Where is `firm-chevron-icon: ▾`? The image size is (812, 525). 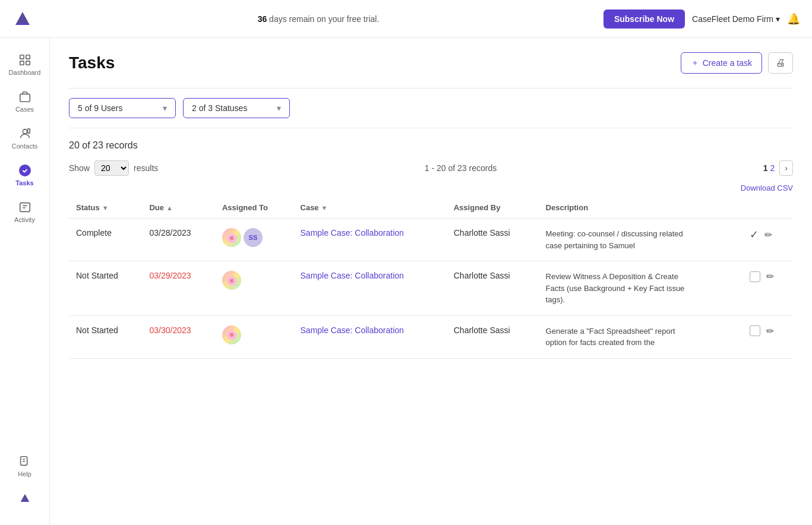
firm-chevron-icon: ▾ is located at coordinates (778, 19).